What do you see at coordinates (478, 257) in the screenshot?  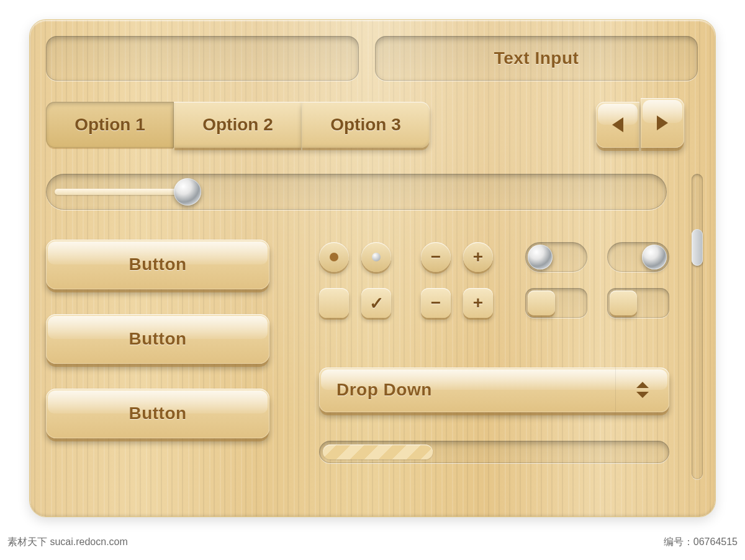 I see `stepper-plus-round: +` at bounding box center [478, 257].